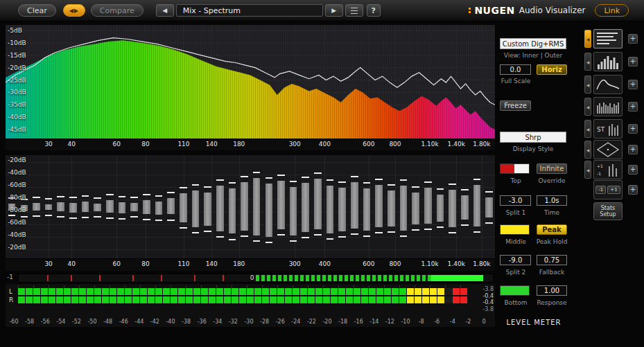 The image size is (644, 347). I want to click on view-mode-toggle: View: Inner | Outer, so click(533, 55).